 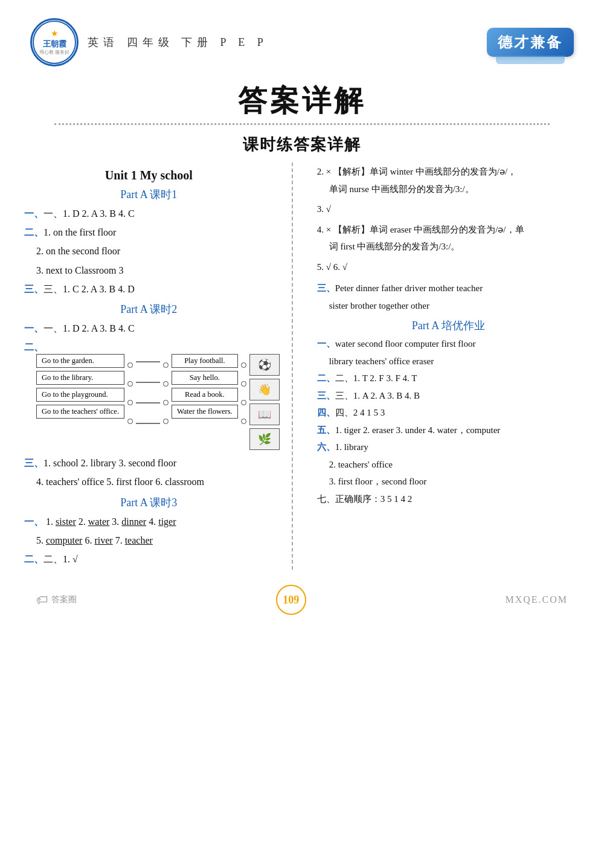 What do you see at coordinates (244, 391) in the screenshot?
I see `match-right-dots2` at bounding box center [244, 391].